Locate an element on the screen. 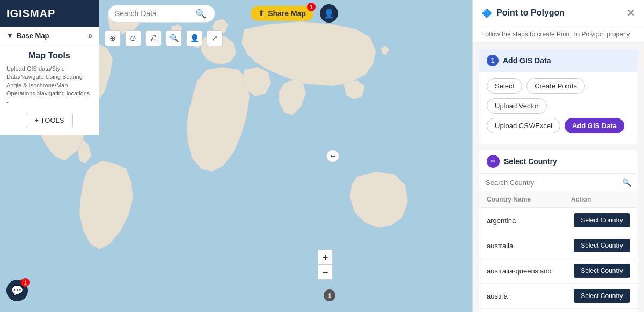  country-row: australia Select Country is located at coordinates (558, 246).